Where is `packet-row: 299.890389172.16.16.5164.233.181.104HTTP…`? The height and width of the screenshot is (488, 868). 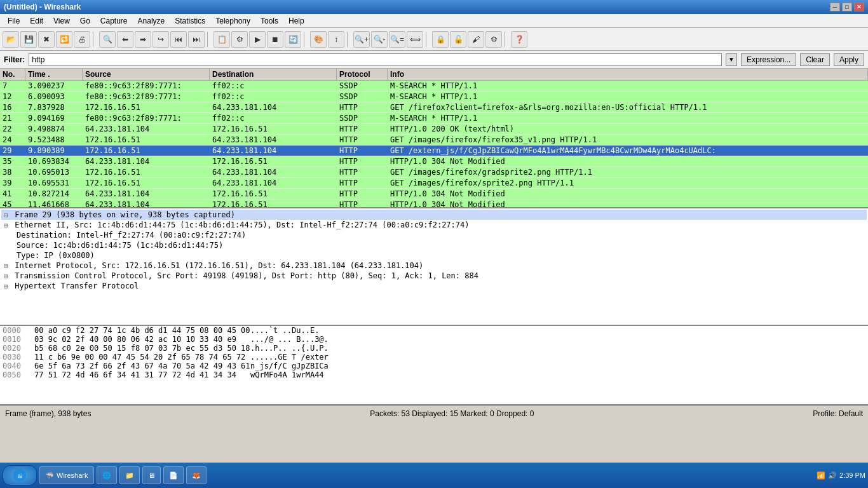
packet-row: 299.890389172.16.16.5164.233.181.104HTTP… is located at coordinates (434, 151).